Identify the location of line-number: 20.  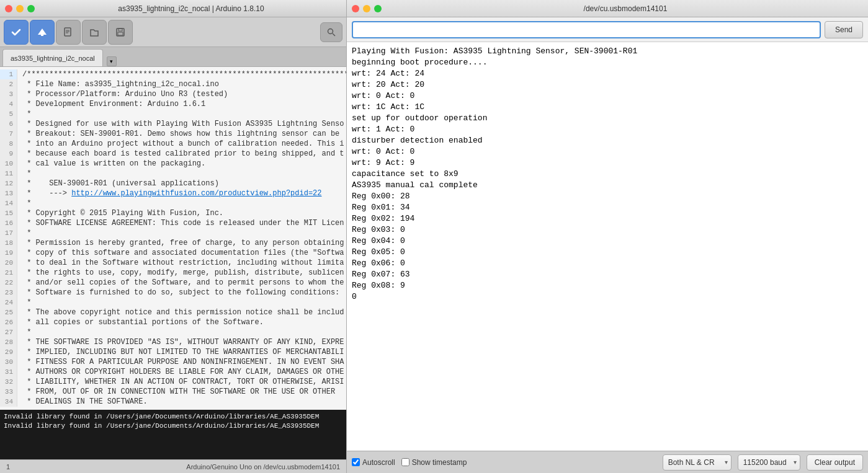
(9, 263).